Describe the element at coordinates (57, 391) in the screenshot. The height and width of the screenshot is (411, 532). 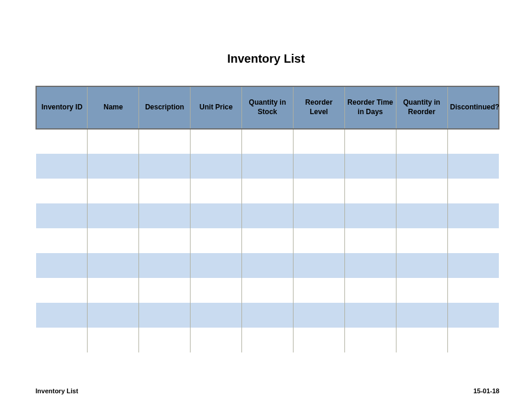
I see `footer-left: Inventory List` at that location.